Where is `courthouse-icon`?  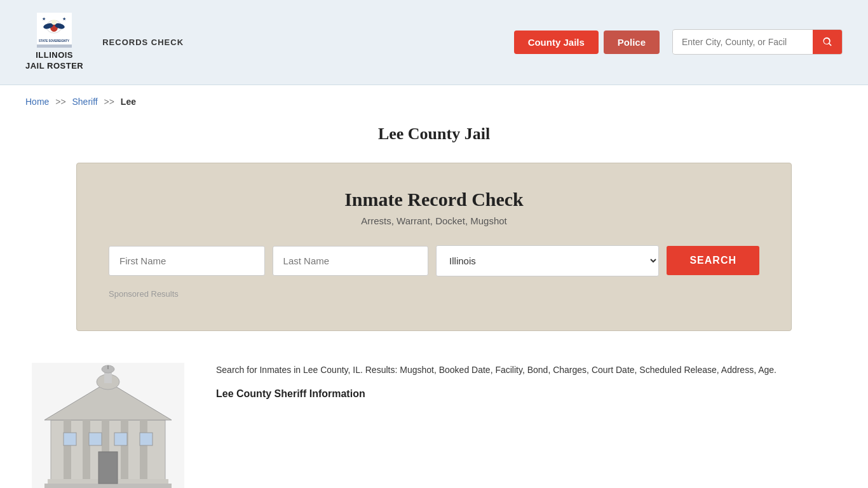
courthouse-icon is located at coordinates (108, 426).